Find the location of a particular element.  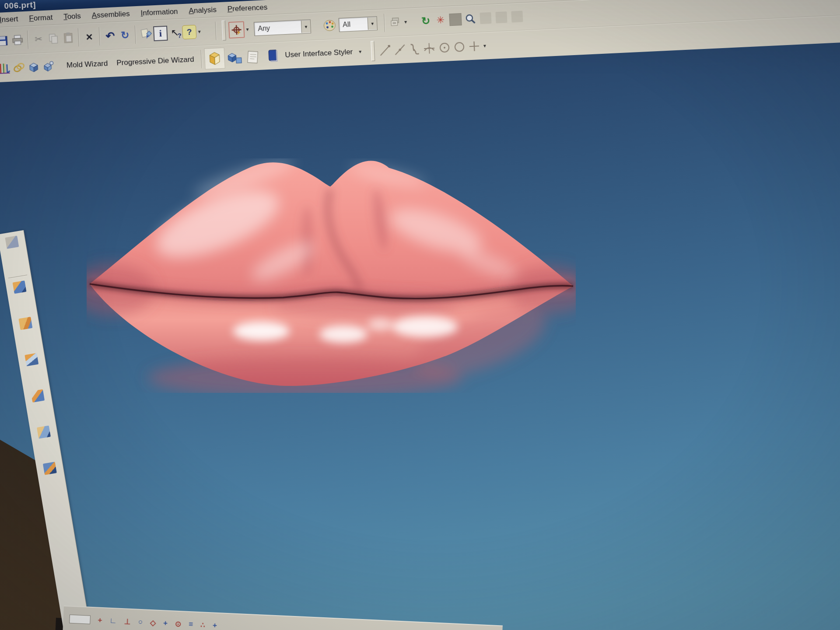

assemblies-icon is located at coordinates (234, 58).